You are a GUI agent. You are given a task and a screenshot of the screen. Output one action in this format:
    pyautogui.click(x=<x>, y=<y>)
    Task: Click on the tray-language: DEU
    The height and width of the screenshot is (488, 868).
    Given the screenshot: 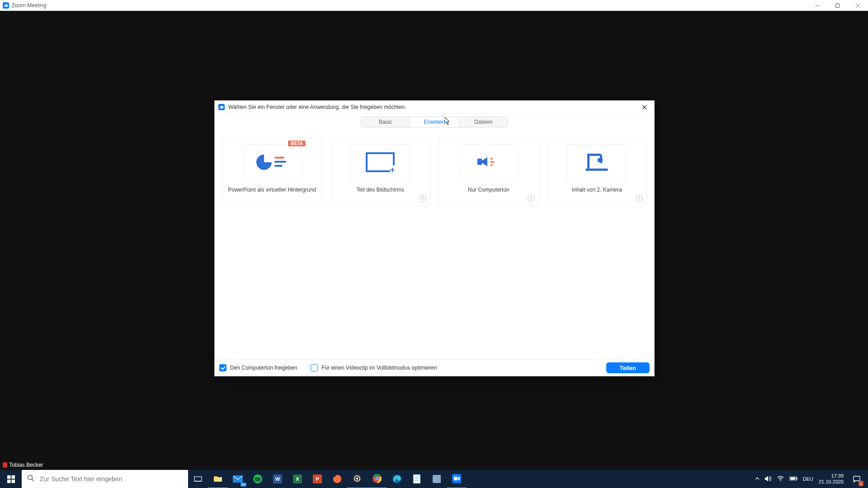 What is the action you would take?
    pyautogui.click(x=808, y=479)
    